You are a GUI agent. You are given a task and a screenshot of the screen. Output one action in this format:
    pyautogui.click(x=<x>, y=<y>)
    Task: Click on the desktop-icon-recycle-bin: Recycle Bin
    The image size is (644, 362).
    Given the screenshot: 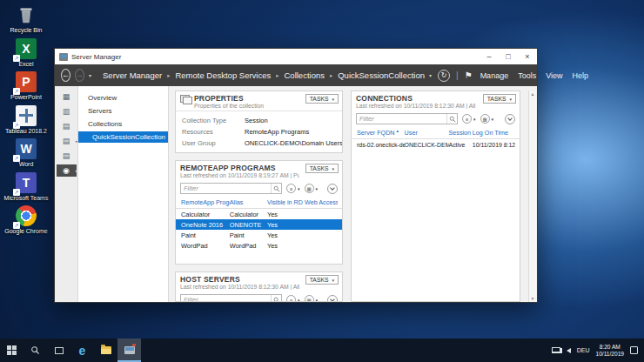 What is the action you would take?
    pyautogui.click(x=26, y=19)
    